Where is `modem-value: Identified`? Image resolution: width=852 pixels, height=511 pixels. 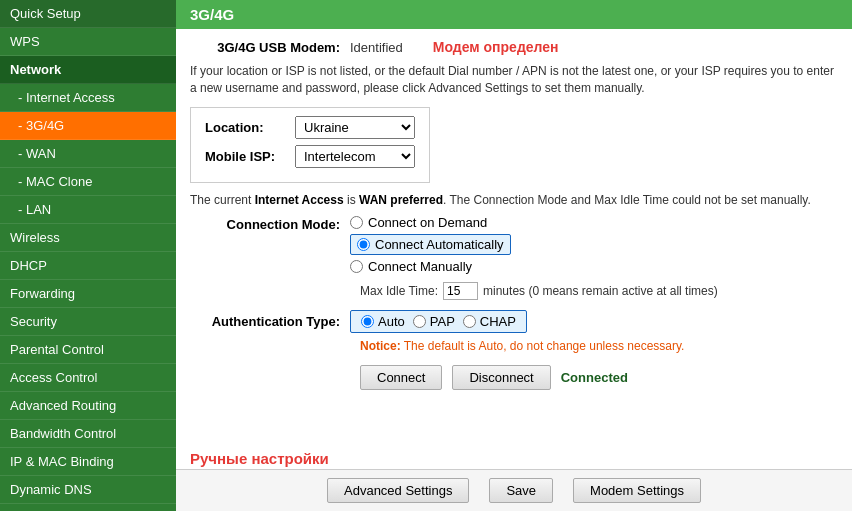
modem-value: Identified is located at coordinates (376, 48).